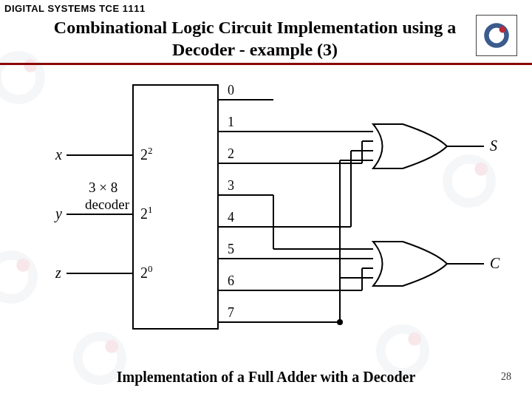 This screenshot has width=532, height=399. I want to click on page-number: 28, so click(506, 377).